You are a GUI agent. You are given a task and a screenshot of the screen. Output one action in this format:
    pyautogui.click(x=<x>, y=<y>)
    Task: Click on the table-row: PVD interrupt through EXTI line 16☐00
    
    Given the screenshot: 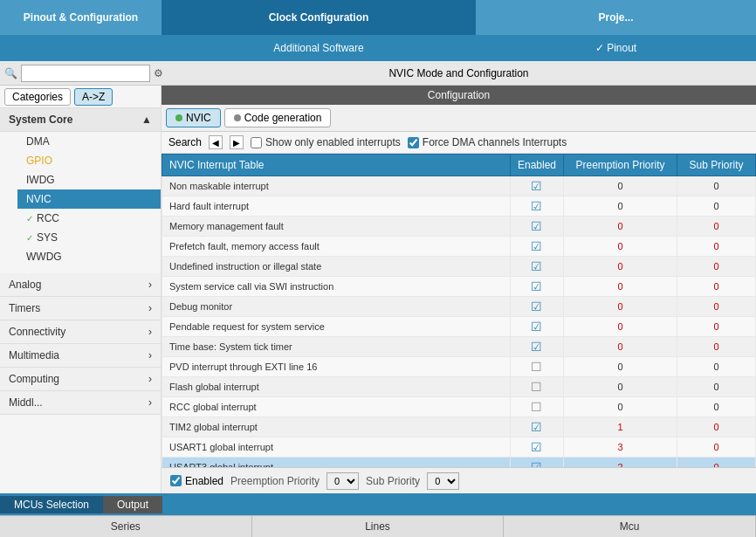 What is the action you would take?
    pyautogui.click(x=459, y=367)
    